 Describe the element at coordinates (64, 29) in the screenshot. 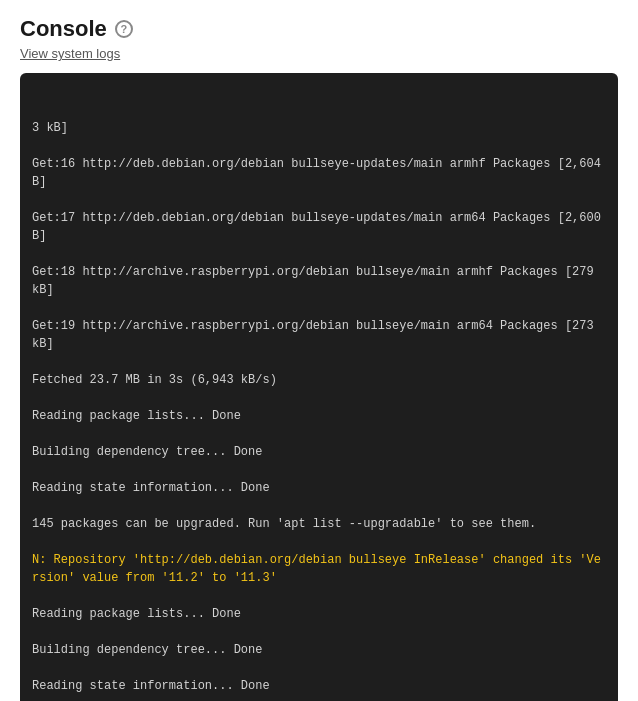

I see `page-title: Console` at that location.